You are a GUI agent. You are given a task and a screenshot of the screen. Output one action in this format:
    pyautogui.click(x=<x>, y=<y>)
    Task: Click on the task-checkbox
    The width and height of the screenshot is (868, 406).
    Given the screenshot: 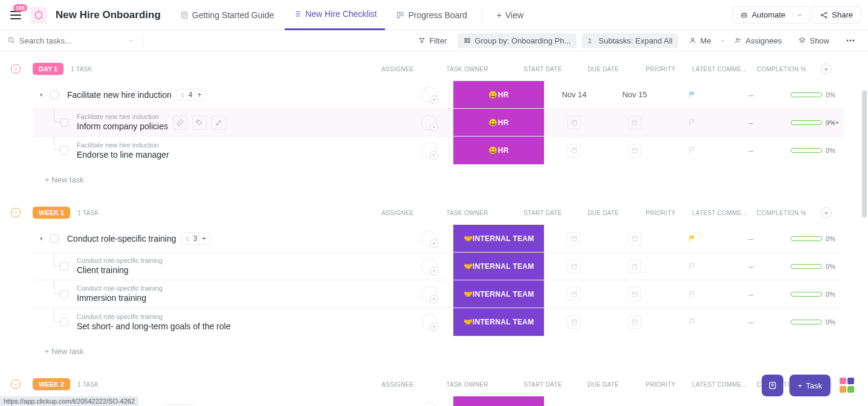 What is the action you would take?
    pyautogui.click(x=54, y=239)
    